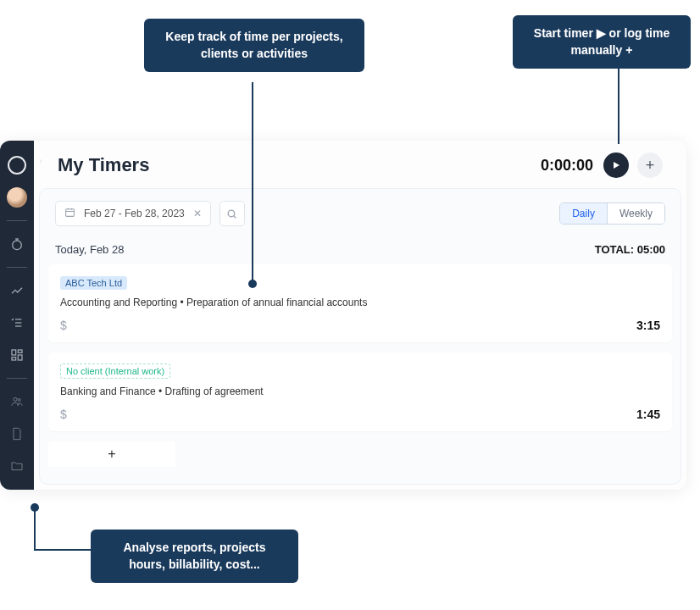  What do you see at coordinates (17, 402) in the screenshot?
I see `sidebar-team` at bounding box center [17, 402].